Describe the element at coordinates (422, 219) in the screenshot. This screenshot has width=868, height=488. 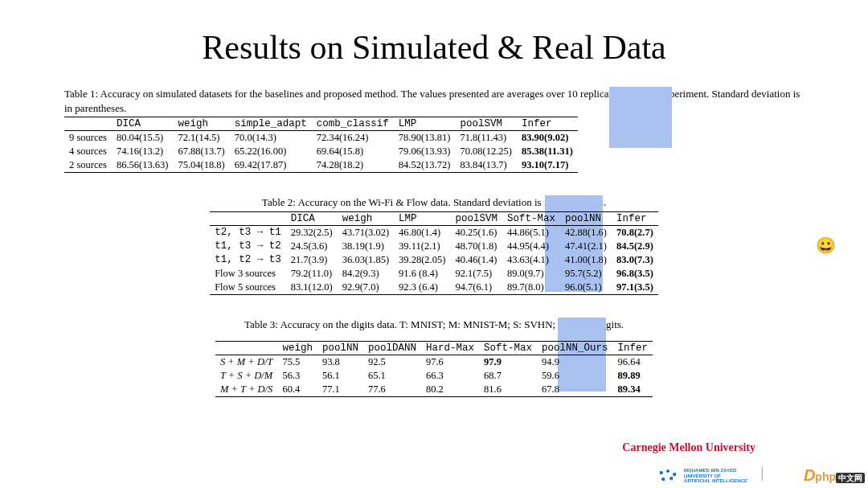
I see `t2-h3: LMP` at that location.